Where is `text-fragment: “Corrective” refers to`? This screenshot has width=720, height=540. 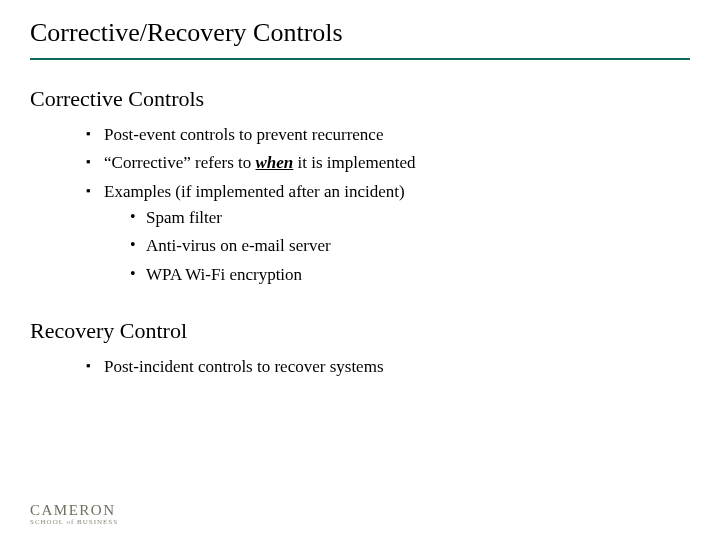 text-fragment: “Corrective” refers to is located at coordinates (180, 162).